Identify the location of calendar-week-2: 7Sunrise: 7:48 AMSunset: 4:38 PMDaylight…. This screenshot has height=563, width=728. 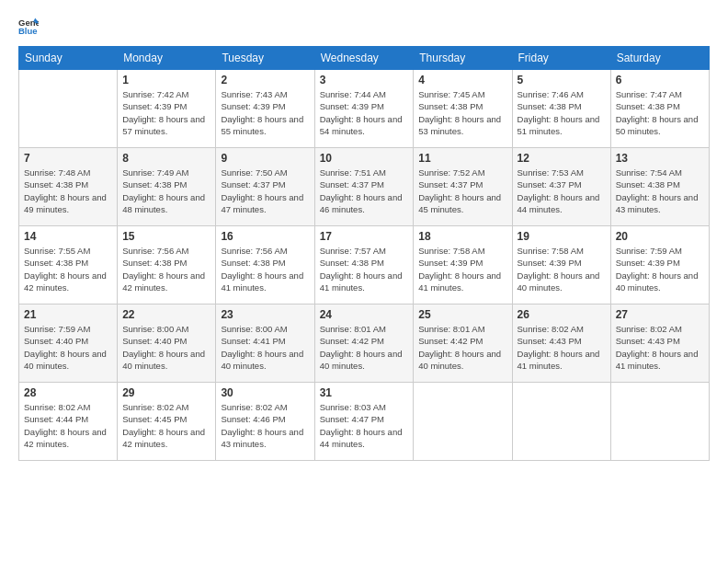
(364, 188).